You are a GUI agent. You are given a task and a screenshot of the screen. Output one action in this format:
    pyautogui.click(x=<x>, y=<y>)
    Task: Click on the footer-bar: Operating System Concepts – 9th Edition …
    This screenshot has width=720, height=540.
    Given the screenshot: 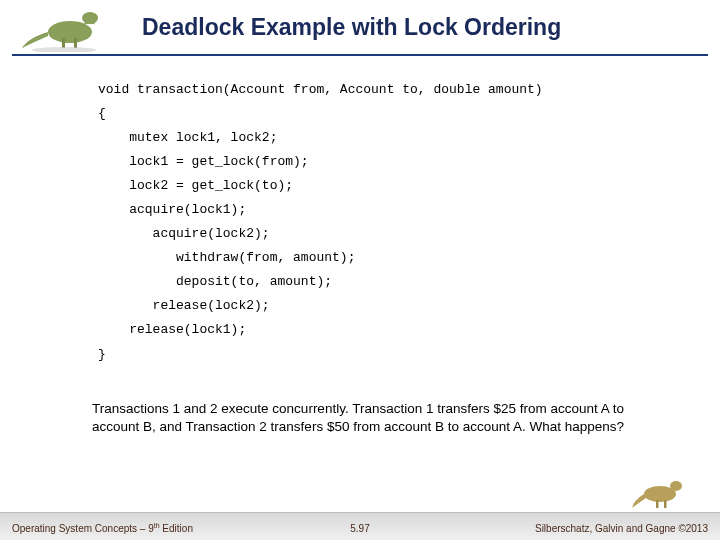 What is the action you would take?
    pyautogui.click(x=360, y=526)
    